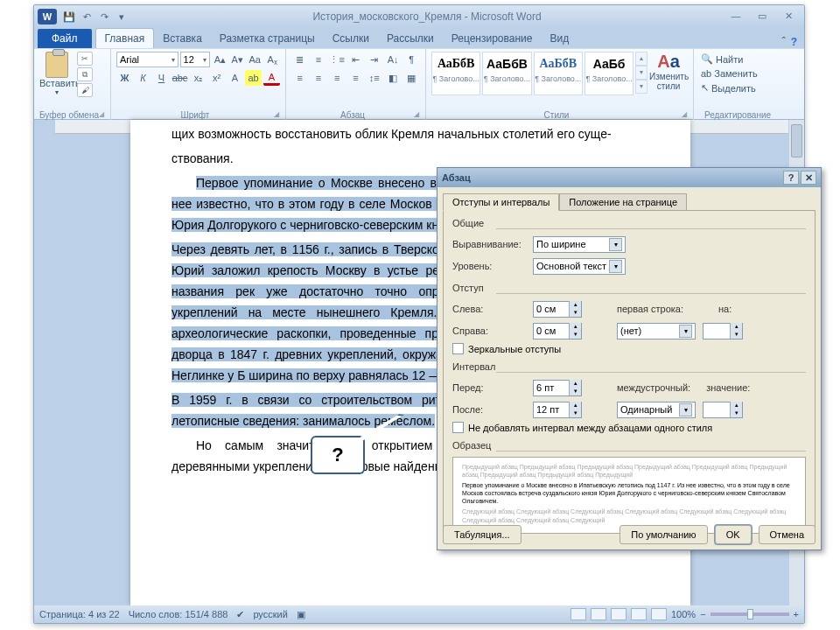 Image resolution: width=840 pixels, height=630 pixels. What do you see at coordinates (374, 78) in the screenshot?
I see `line-spacing-icon: ↕≡` at bounding box center [374, 78].